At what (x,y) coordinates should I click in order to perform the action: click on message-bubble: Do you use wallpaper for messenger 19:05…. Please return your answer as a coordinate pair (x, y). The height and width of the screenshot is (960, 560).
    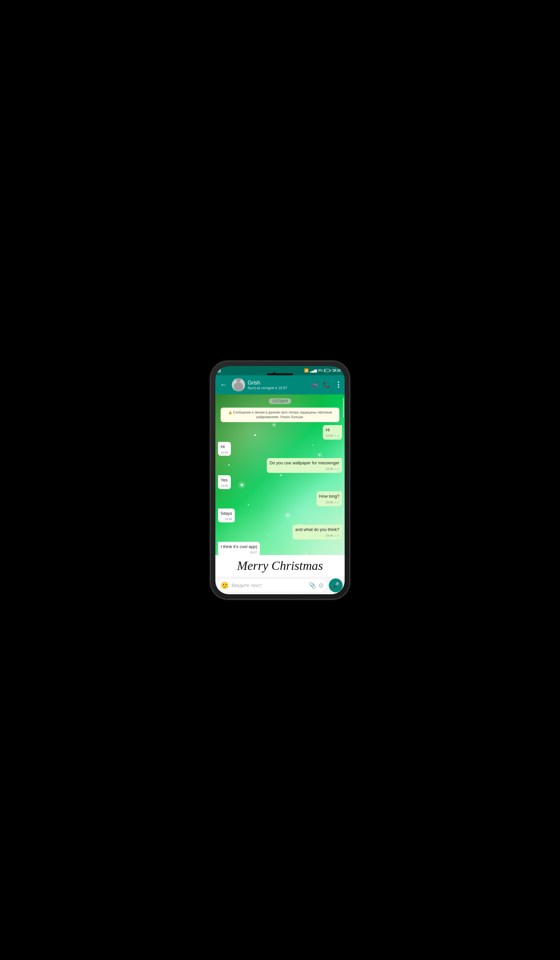
    Looking at the image, I should click on (304, 466).